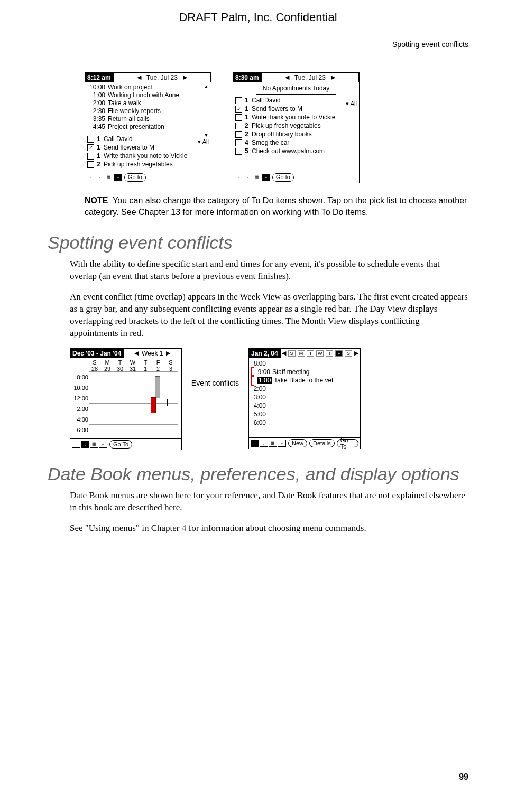 The image size is (516, 812). What do you see at coordinates (291, 372) in the screenshot?
I see `event-text: Staff meeting` at bounding box center [291, 372].